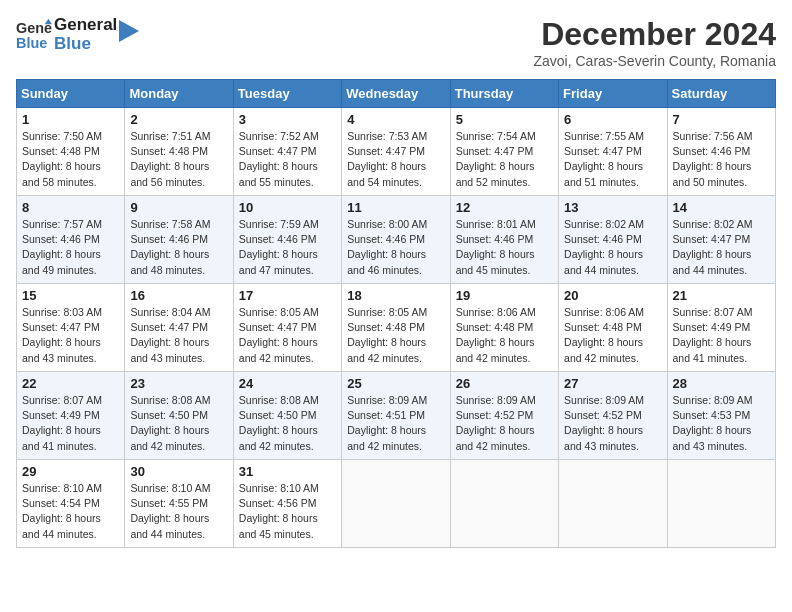 The image size is (792, 612). Describe the element at coordinates (654, 61) in the screenshot. I see `page-subtitle: Zavoi, Caras-Severin County, Romania` at that location.